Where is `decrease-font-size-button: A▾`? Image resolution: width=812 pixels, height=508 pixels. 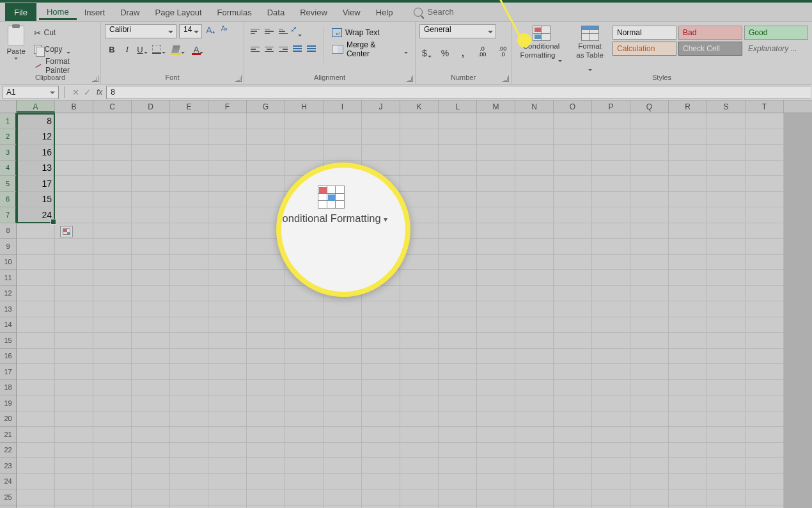 decrease-font-size-button: A▾ is located at coordinates (224, 31).